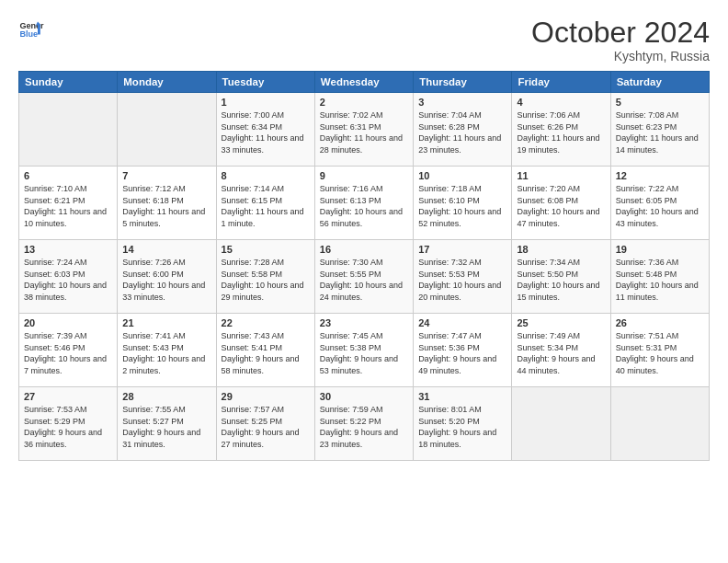 The width and height of the screenshot is (728, 563). What do you see at coordinates (364, 424) in the screenshot?
I see `calendar-cell: 30 Sunrise: 7:59 AMSunset: 5:22 PMDaylig…` at bounding box center [364, 424].